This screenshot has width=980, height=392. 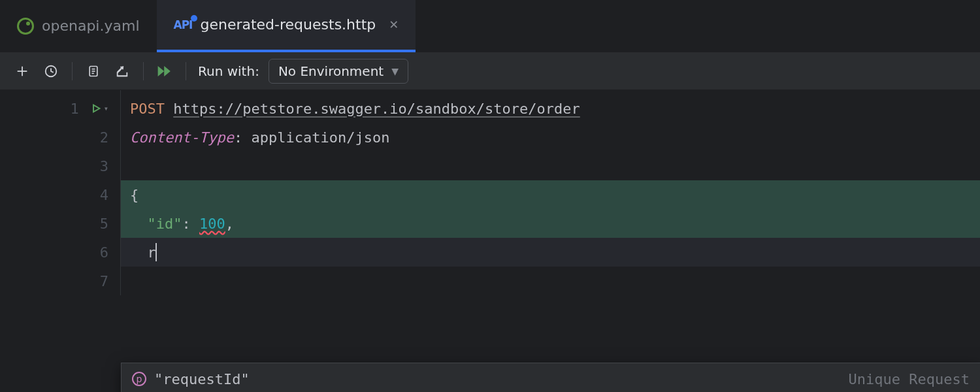 What do you see at coordinates (376, 108) in the screenshot?
I see `request-url: https://petstore.swagger.io/sandbox/stor…` at bounding box center [376, 108].